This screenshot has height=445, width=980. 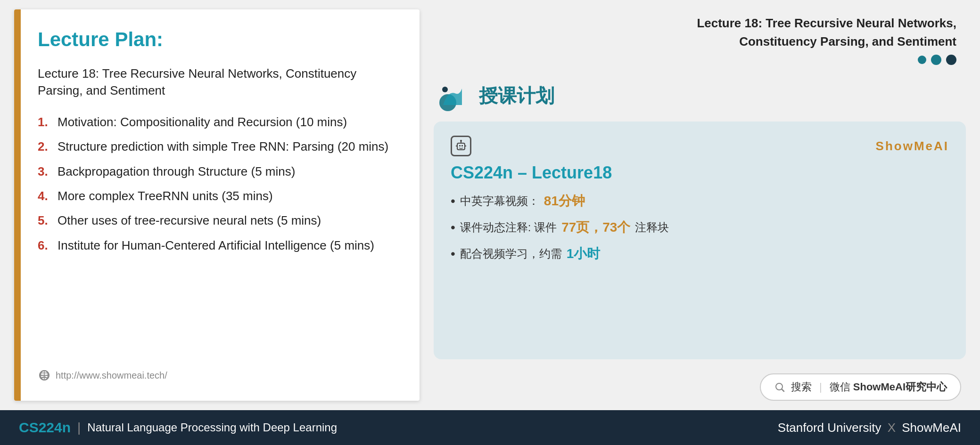 I want to click on search-icon, so click(x=780, y=387).